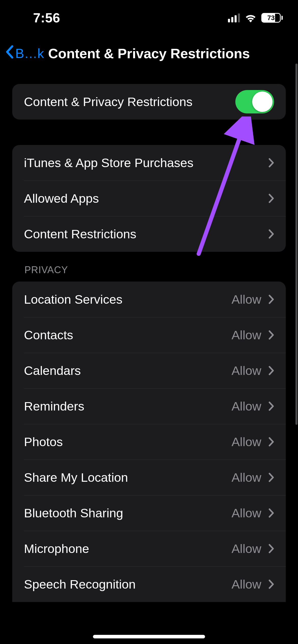 This screenshot has width=298, height=644. Describe the element at coordinates (149, 102) in the screenshot. I see `content-privacy-restrictions-row: Content & Privacy Restrictions` at that location.